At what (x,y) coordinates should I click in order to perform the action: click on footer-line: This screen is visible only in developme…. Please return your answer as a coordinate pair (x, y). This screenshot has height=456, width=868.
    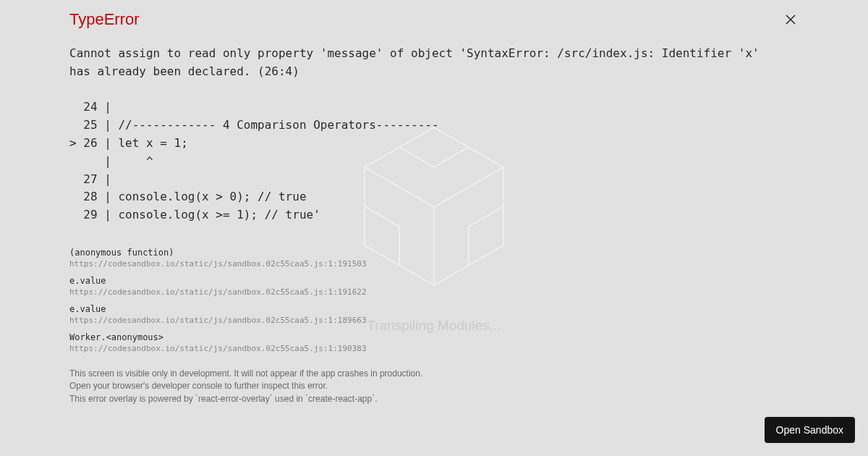
    Looking at the image, I should click on (434, 373).